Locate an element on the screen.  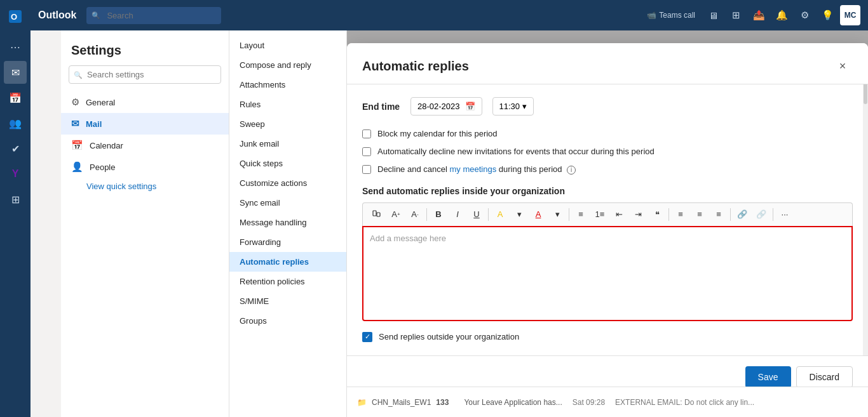
nav-general: ⚙ General is located at coordinates (145, 102).